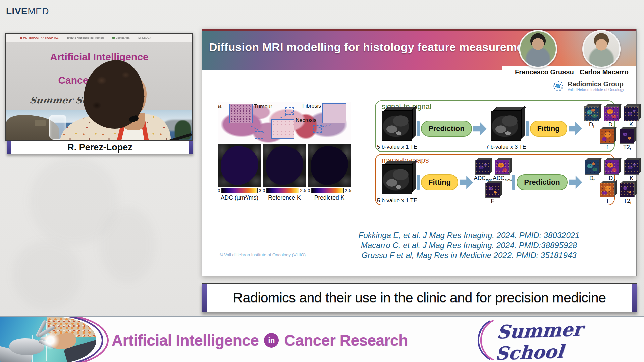 This screenshot has height=362, width=644. I want to click on banner-accent-right, so click(634, 298).